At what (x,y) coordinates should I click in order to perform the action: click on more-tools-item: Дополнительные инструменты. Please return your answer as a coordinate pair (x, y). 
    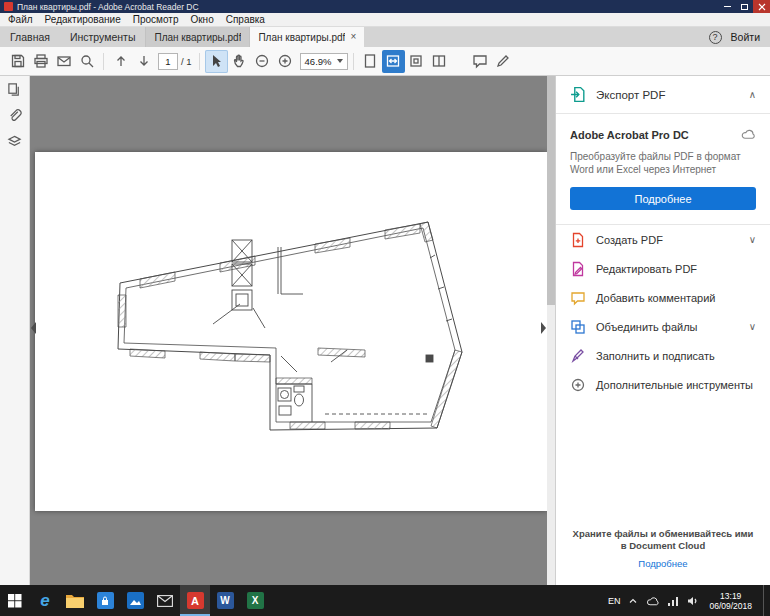
    Looking at the image, I should click on (663, 384).